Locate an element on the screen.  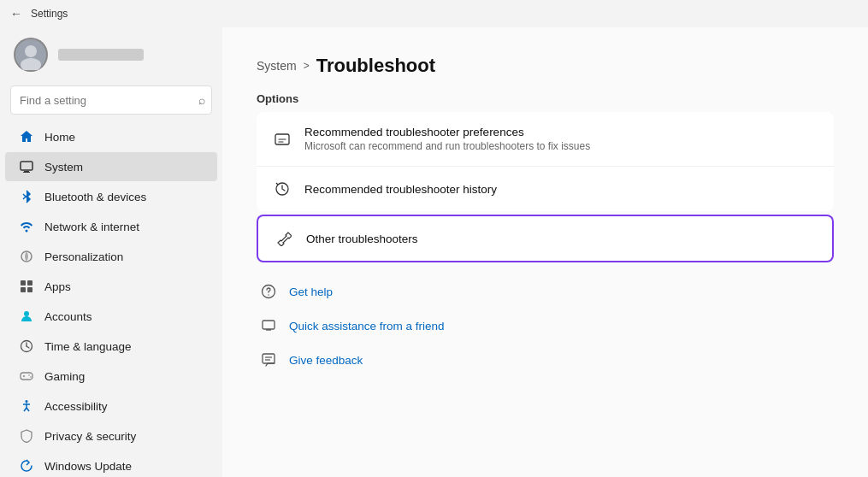
options-section-label: Options is located at coordinates (546, 99).